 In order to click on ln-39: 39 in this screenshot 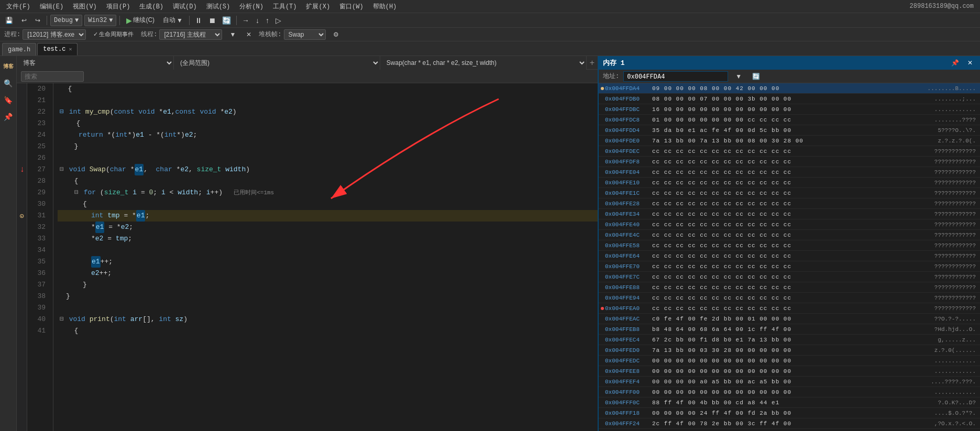, I will do `click(38, 308)`.